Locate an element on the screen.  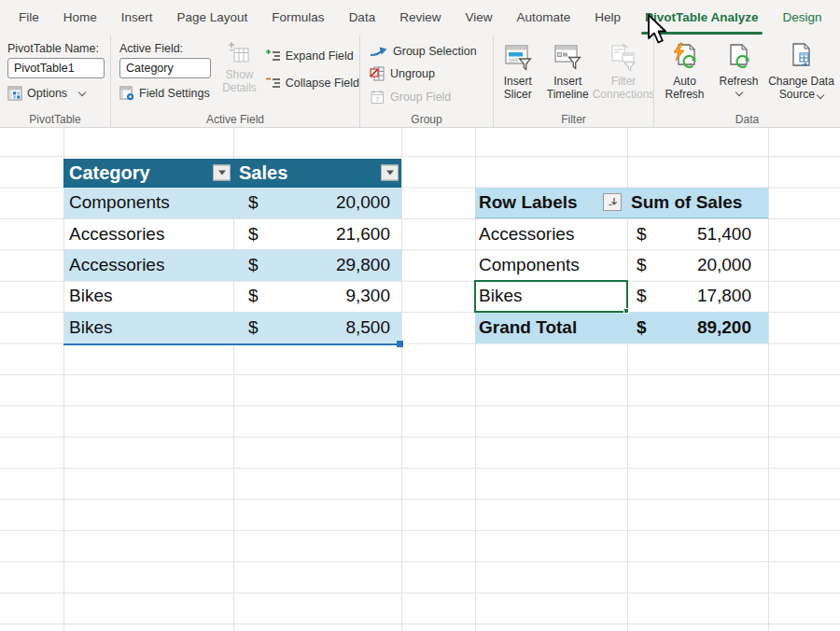
pivot-row: Components $20,000 is located at coordinates (622, 265).